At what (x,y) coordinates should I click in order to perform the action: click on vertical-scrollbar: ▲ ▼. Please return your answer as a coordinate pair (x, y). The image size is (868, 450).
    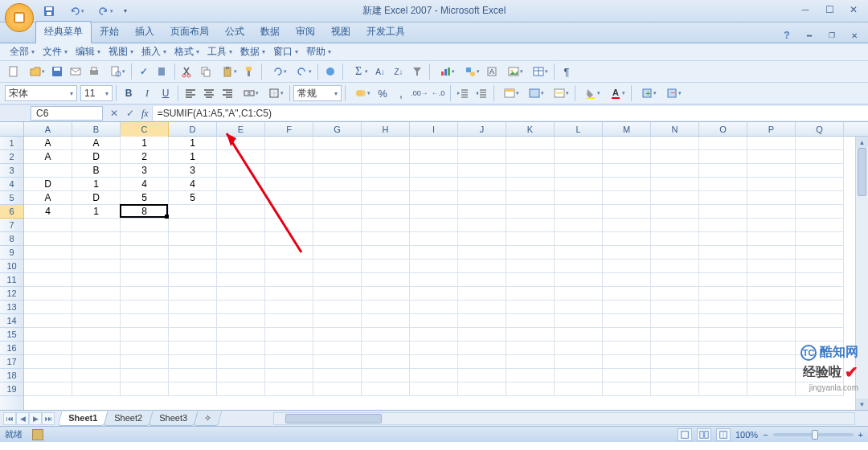
    Looking at the image, I should click on (862, 273).